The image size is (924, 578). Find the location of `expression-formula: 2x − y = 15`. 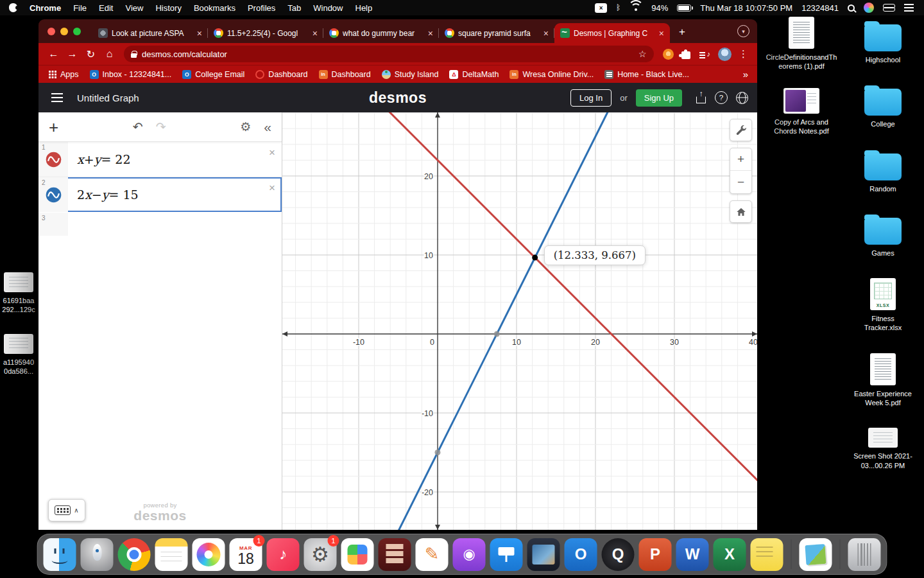

expression-formula: 2x − y = 15 is located at coordinates (175, 195).